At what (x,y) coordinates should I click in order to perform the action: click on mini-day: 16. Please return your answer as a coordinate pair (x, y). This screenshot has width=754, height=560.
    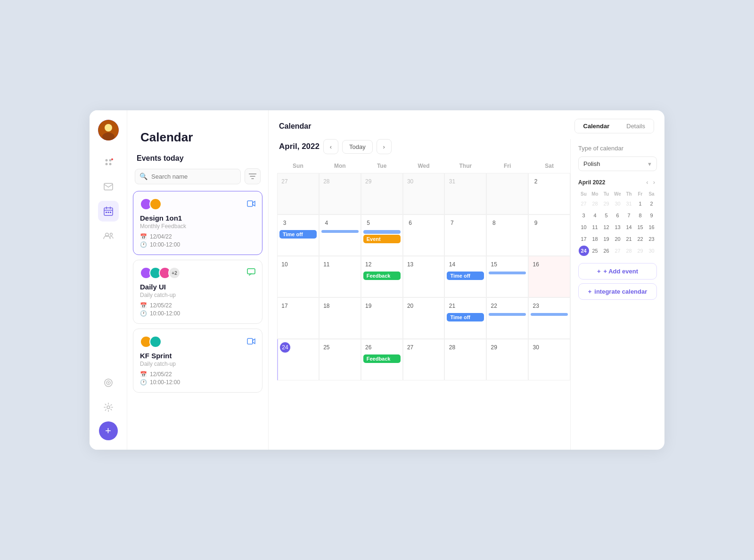
    Looking at the image, I should click on (652, 227).